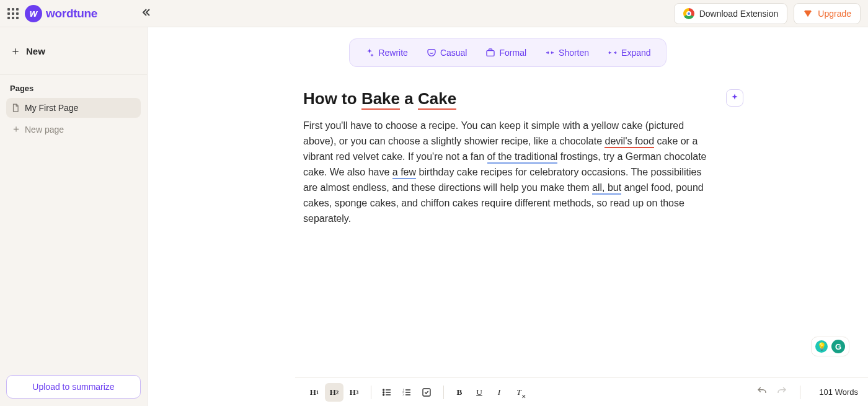 The image size is (868, 406). What do you see at coordinates (13, 14) in the screenshot?
I see `app-launcher-icon` at bounding box center [13, 14].